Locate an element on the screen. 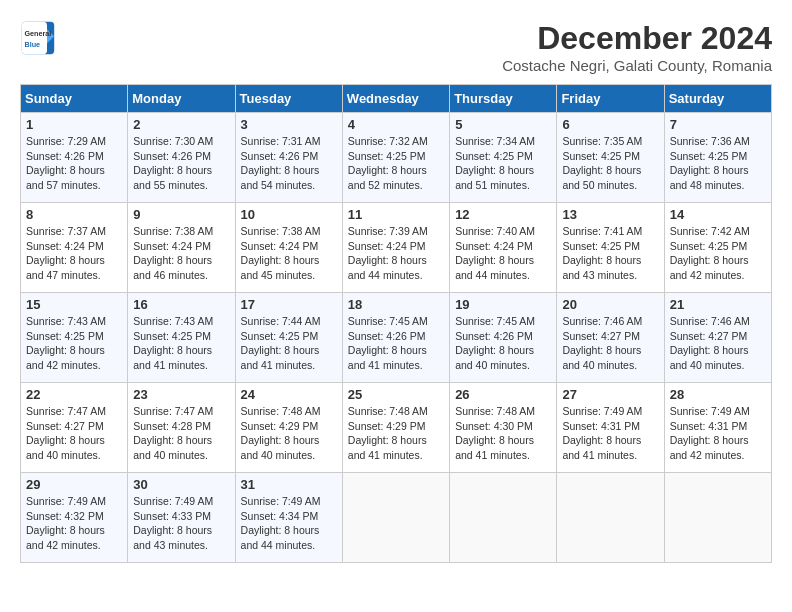  day-number: 5 is located at coordinates (503, 124).